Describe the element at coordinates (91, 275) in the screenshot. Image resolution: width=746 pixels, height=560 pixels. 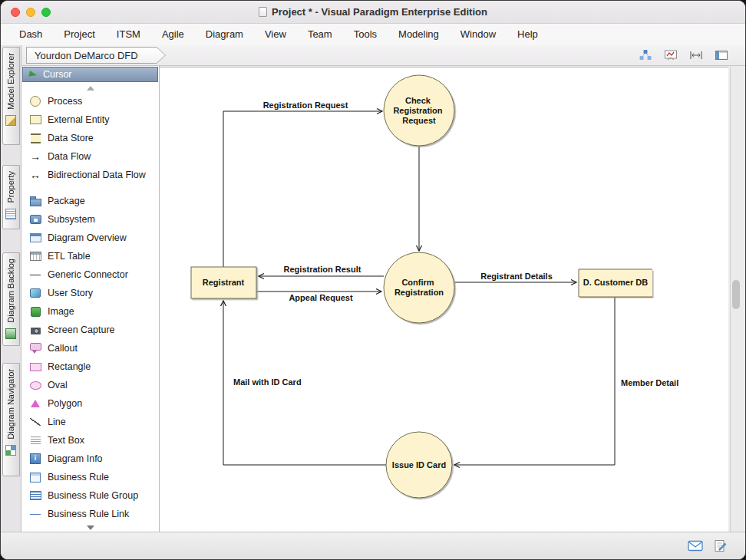
I see `palette-item-generic-connector: Generic Connector` at that location.